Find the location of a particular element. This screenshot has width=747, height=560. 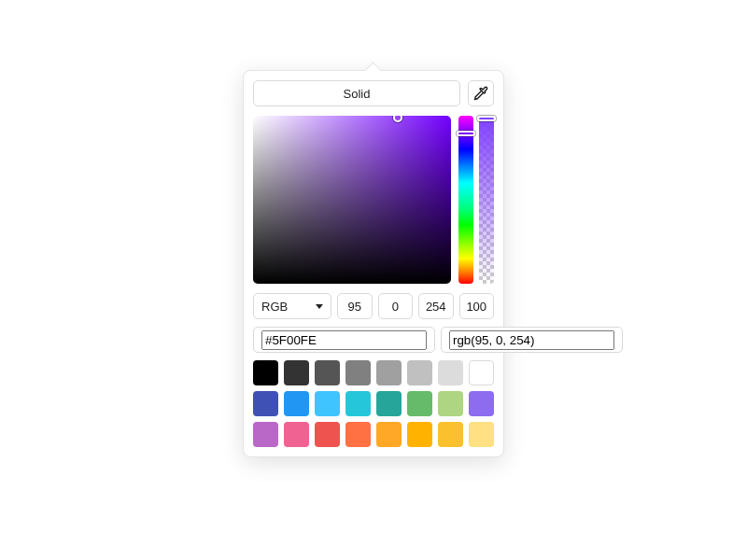

rgb-text-value is located at coordinates (532, 340).